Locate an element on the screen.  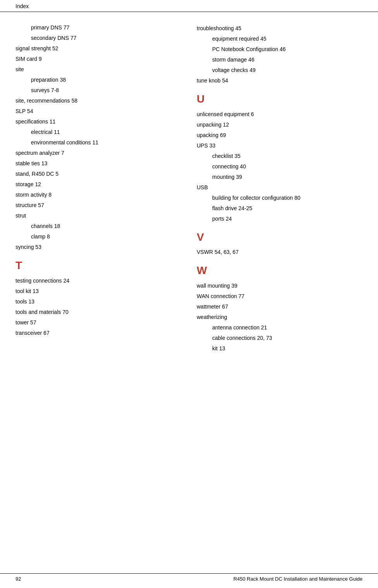
list-item: signal strenght 52 is located at coordinates (98, 49).